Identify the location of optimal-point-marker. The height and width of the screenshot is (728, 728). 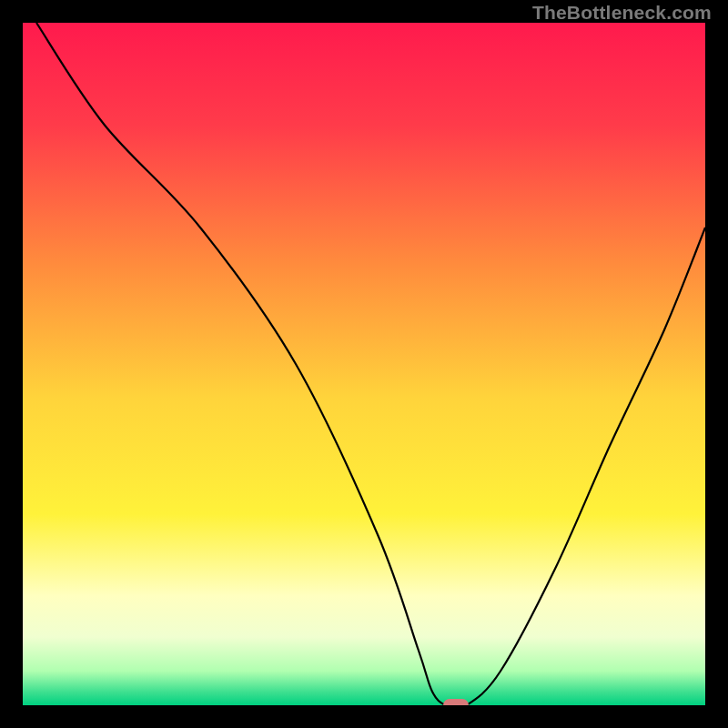
(456, 703).